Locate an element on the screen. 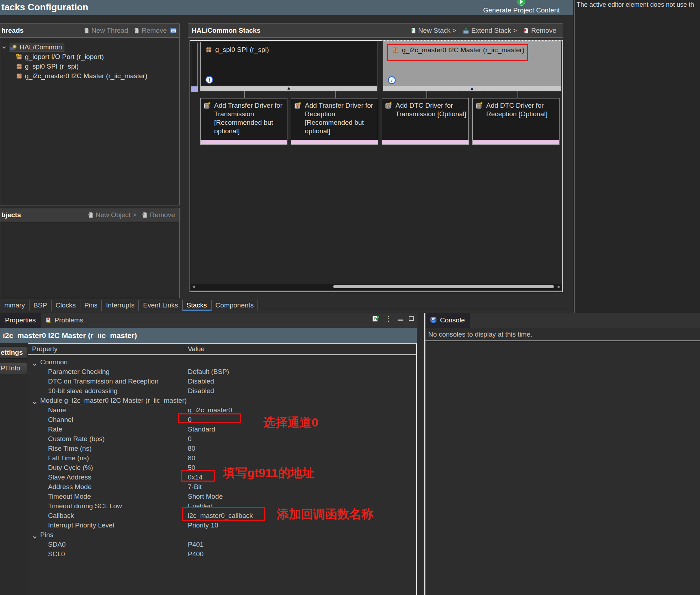 This screenshot has height=595, width=700. remove-object-icon is located at coordinates (145, 215).